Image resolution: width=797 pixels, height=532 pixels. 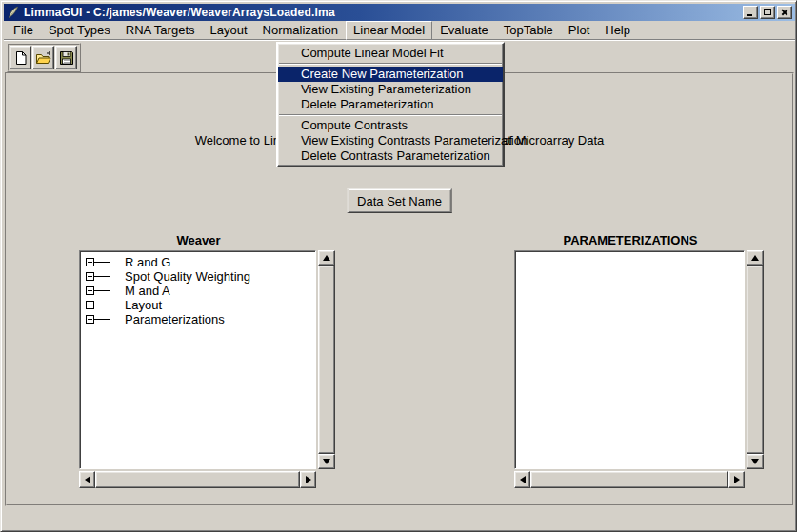 What do you see at coordinates (749, 15) in the screenshot?
I see `minimize-icon` at bounding box center [749, 15].